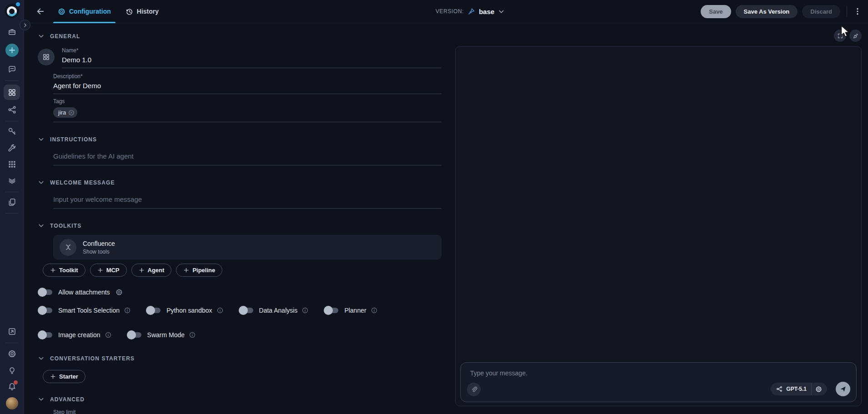  I want to click on welcome-placeholder: Input your welcome message, so click(247, 199).